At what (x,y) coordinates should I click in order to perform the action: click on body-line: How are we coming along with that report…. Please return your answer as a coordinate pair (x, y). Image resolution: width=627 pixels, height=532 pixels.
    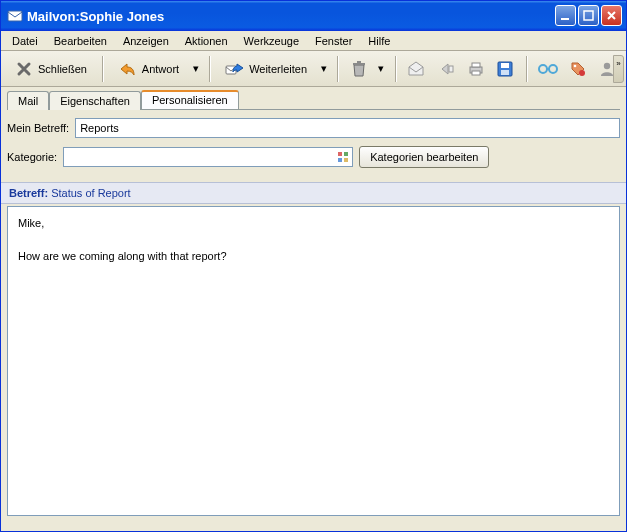
    Looking at the image, I should click on (314, 256).